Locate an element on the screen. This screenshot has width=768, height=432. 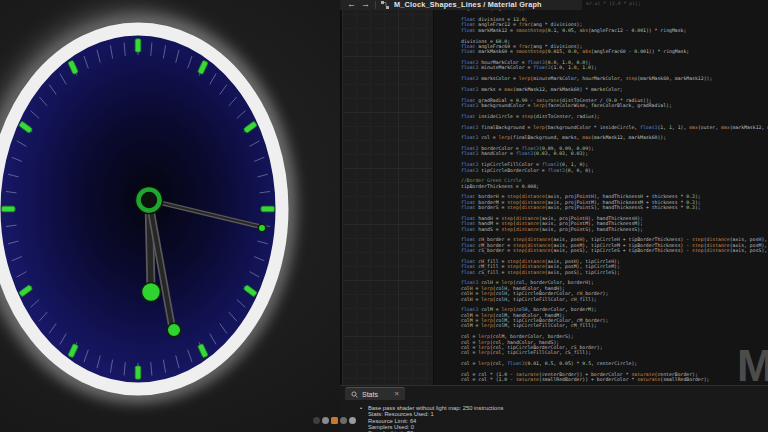
code-line: float cS_border = step(distance(axis, po… is located at coordinates (614, 250).